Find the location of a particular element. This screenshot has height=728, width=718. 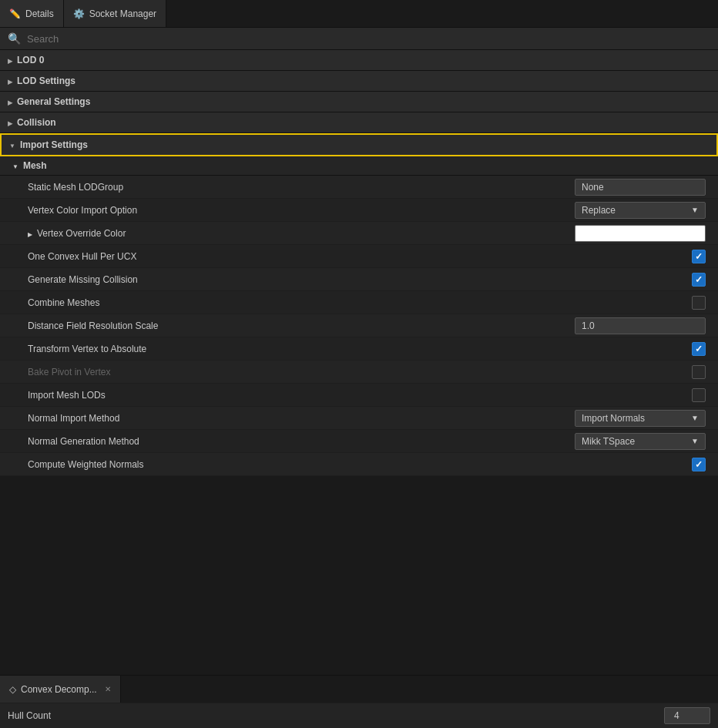

vertex-color-import-option-value: Replace ▼ is located at coordinates (635, 210).